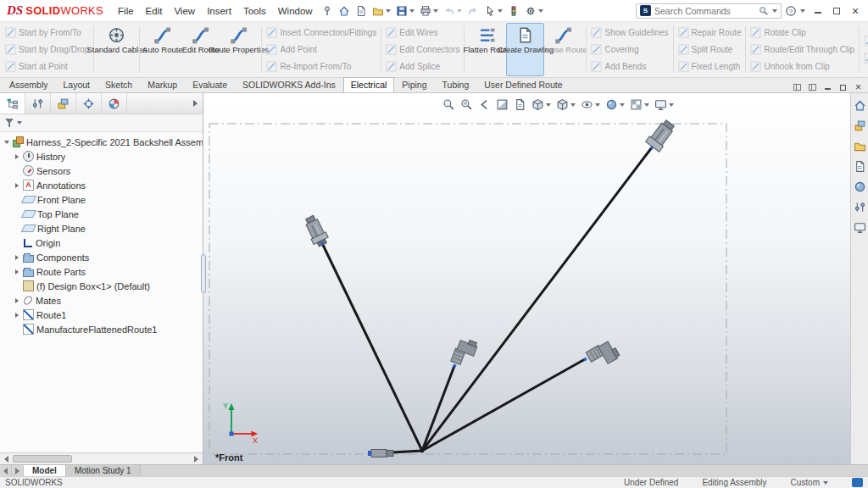  Describe the element at coordinates (77, 85) in the screenshot. I see `tab-layout: Layout` at that location.